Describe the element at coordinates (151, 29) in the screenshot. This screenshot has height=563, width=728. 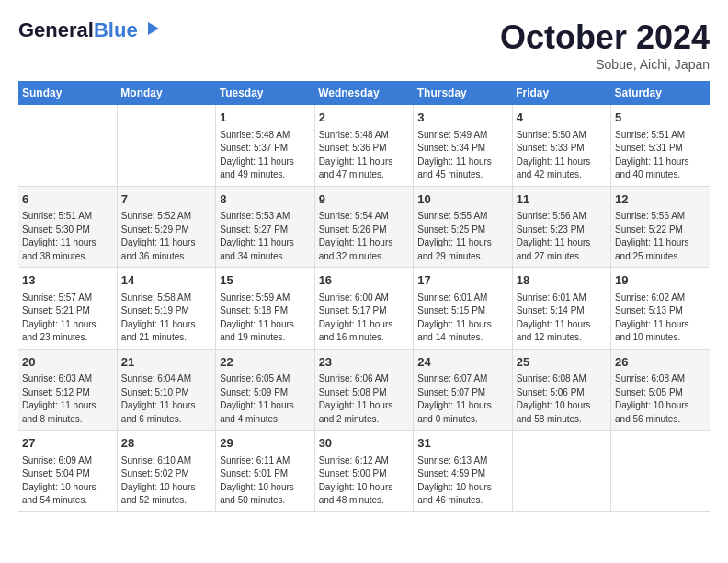
I see `logo-icon` at that location.